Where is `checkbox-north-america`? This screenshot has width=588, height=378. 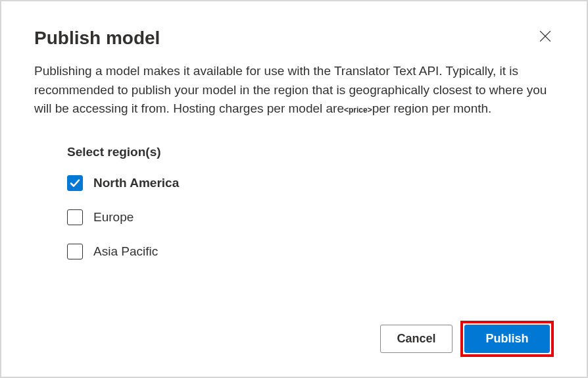
checkbox-north-america is located at coordinates (75, 183).